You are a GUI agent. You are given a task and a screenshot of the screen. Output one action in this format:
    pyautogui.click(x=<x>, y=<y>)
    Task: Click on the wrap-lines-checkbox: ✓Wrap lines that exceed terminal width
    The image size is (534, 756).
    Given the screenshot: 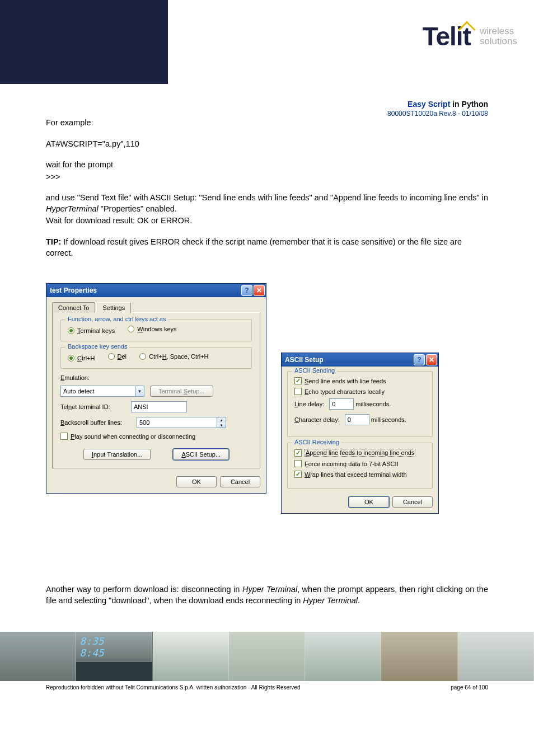 What is the action you would take?
    pyautogui.click(x=360, y=475)
    